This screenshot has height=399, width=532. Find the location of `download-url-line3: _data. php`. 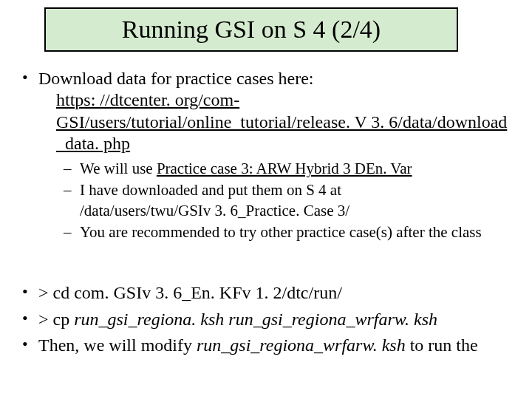

download-url-line3: _data. php is located at coordinates (93, 143).